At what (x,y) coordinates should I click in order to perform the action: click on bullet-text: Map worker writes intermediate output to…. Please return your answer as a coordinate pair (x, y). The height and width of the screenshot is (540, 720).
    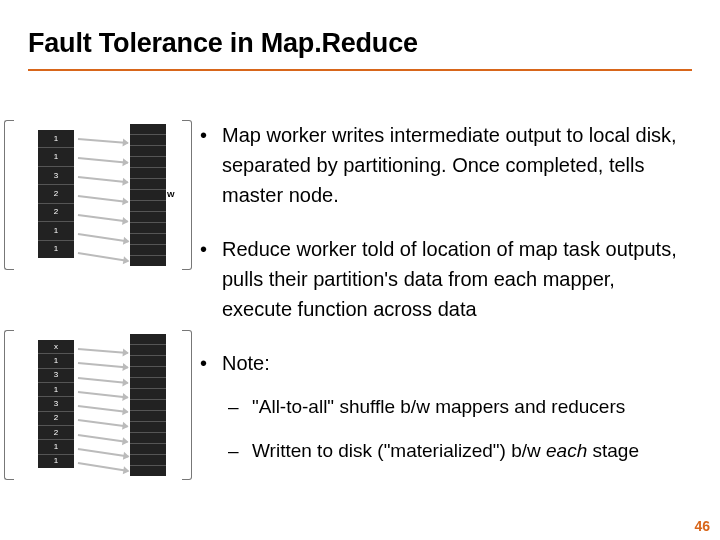
    Looking at the image, I should click on (456, 165).